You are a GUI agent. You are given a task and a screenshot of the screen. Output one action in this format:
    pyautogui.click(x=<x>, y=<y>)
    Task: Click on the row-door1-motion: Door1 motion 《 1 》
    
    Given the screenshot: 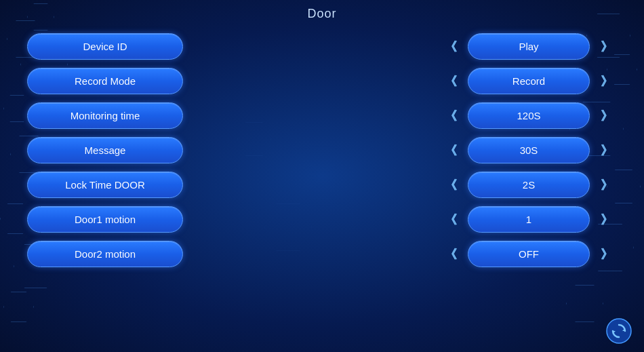 What is the action you would take?
    pyautogui.click(x=322, y=220)
    